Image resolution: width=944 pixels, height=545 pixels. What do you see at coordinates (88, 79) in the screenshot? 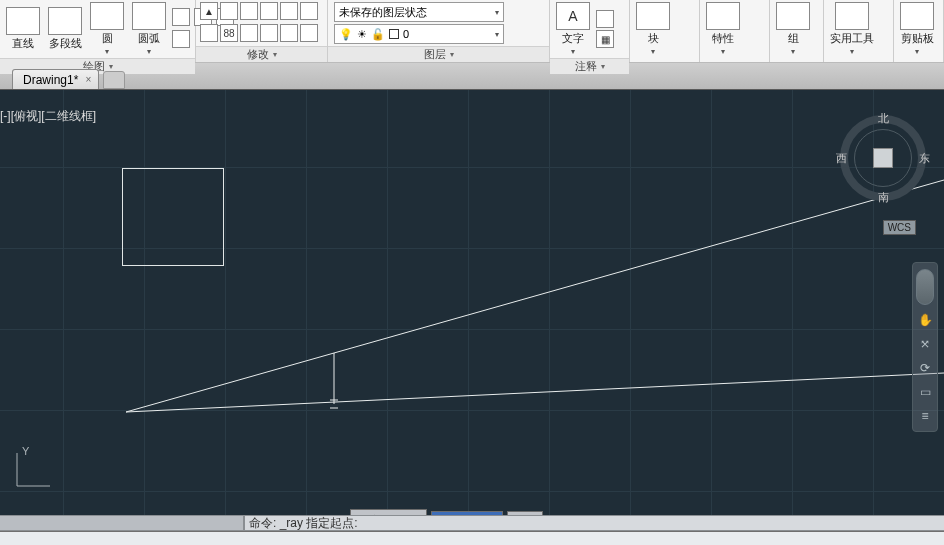
I see `close-icon: ×` at bounding box center [88, 79].